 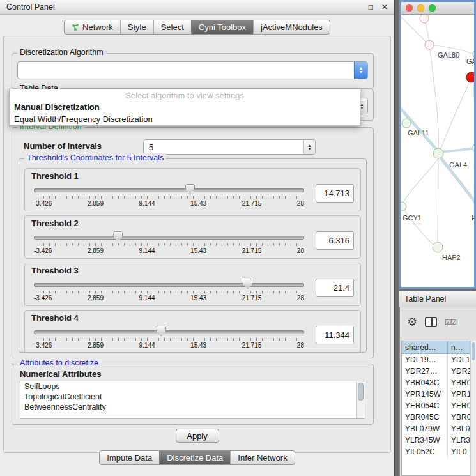 I want to click on close-window-icon: ✕, so click(x=385, y=7).